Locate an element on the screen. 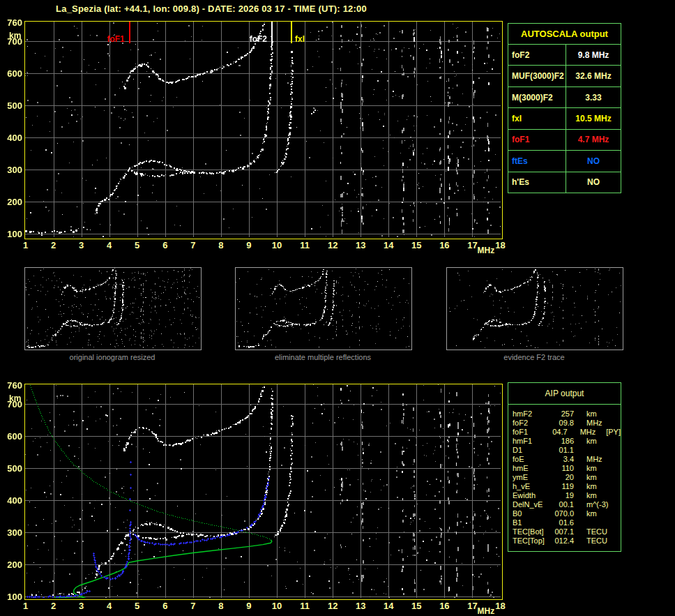 The width and height of the screenshot is (675, 616). marker-foF1-label: foF1 is located at coordinates (112, 39).